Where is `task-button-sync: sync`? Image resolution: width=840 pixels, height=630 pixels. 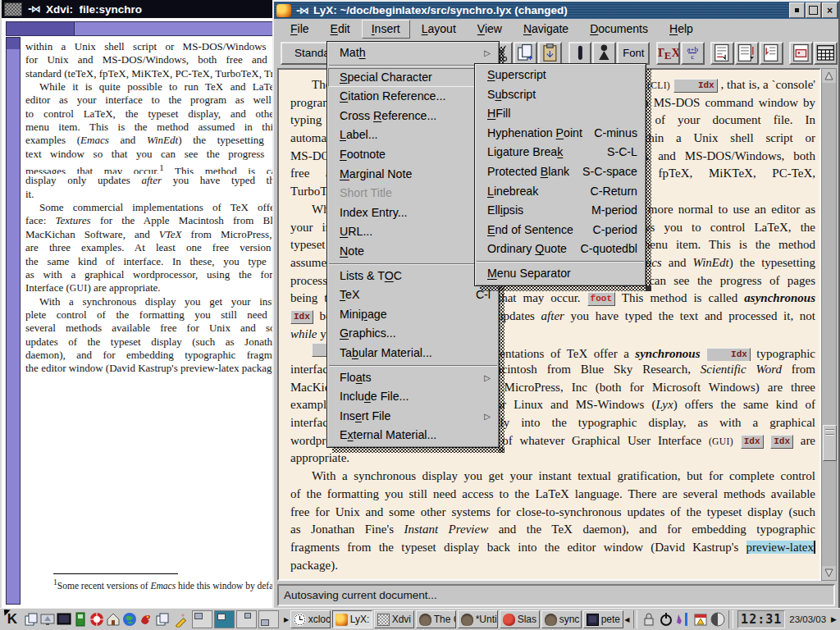 task-button-sync: sync is located at coordinates (561, 619).